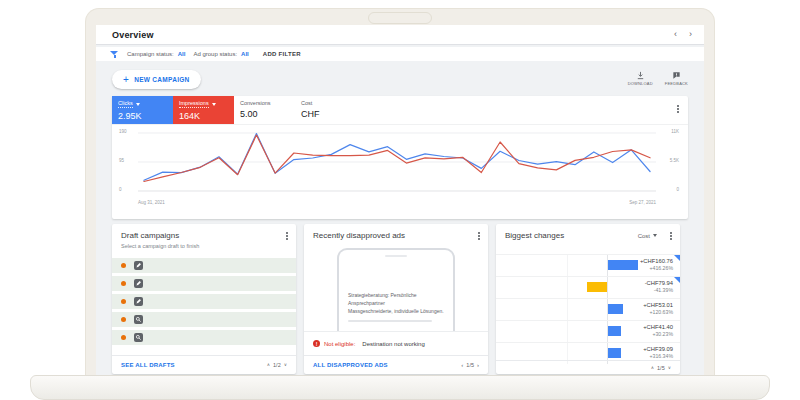  I want to click on chevron-left-icon, so click(676, 34).